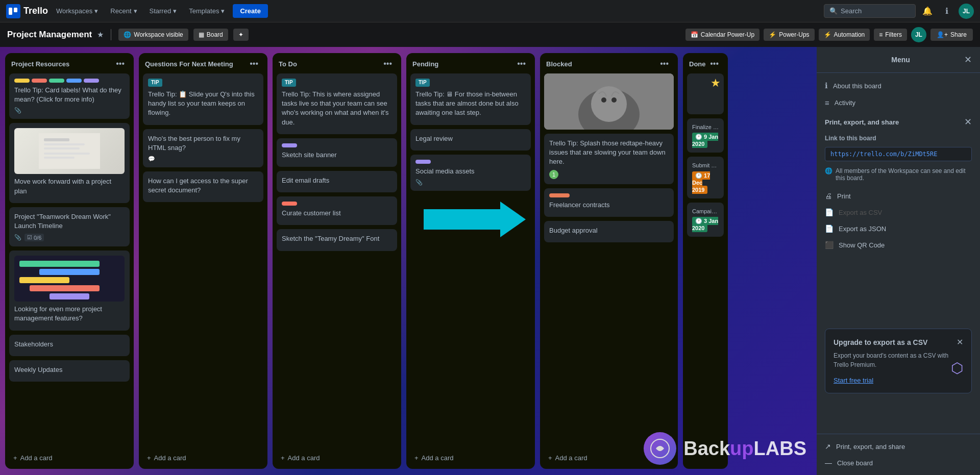 The width and height of the screenshot is (980, 475). I want to click on user-avatar: JL, so click(966, 11).